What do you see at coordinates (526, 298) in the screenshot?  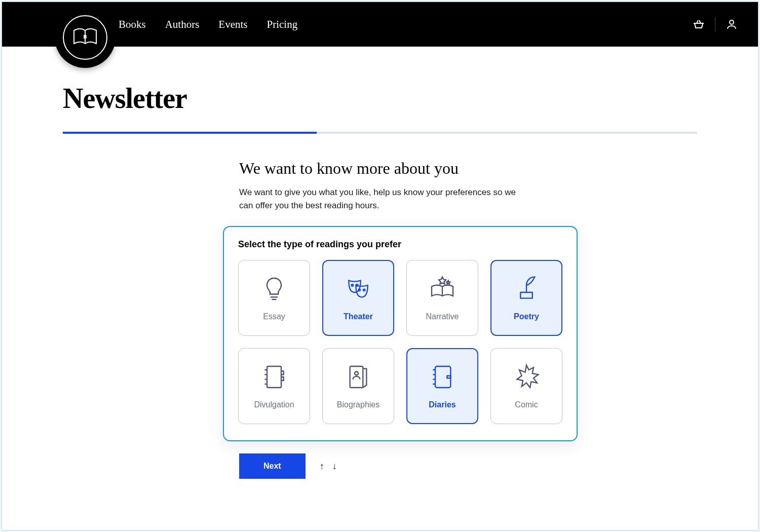 I see `tile-poetry: Poetry` at bounding box center [526, 298].